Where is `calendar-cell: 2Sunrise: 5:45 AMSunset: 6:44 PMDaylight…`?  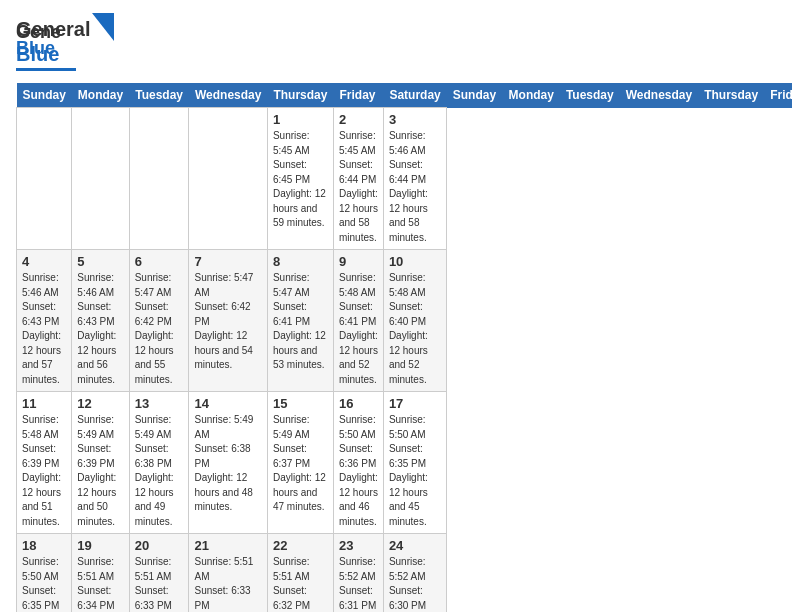
calendar-cell: 2Sunrise: 5:45 AMSunset: 6:44 PMDaylight… is located at coordinates (358, 179).